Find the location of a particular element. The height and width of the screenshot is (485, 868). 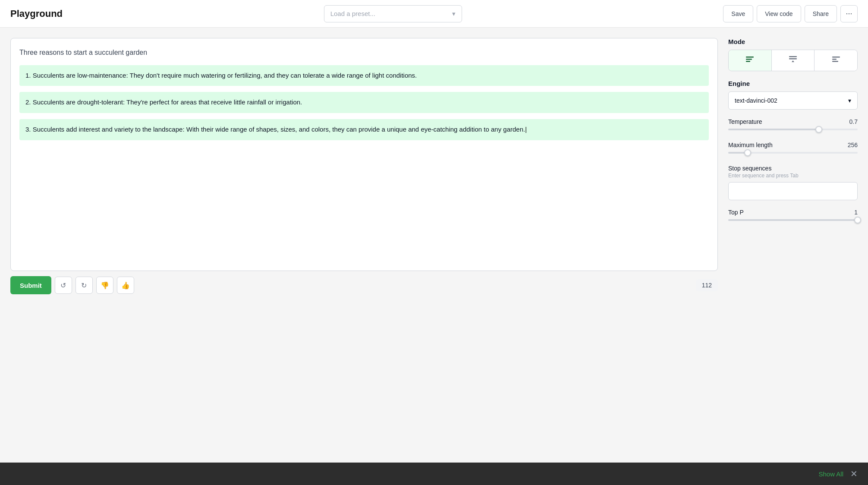

mode-insert-button is located at coordinates (793, 60).